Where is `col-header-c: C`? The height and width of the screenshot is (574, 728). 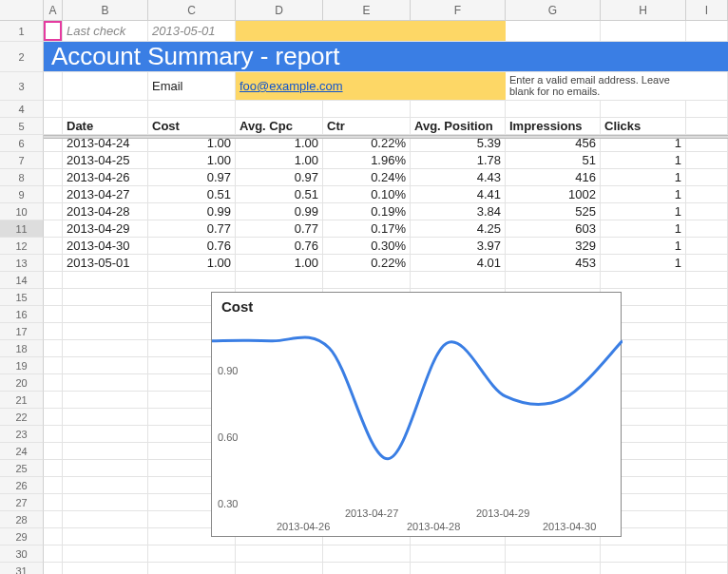
col-header-c: C is located at coordinates (192, 10).